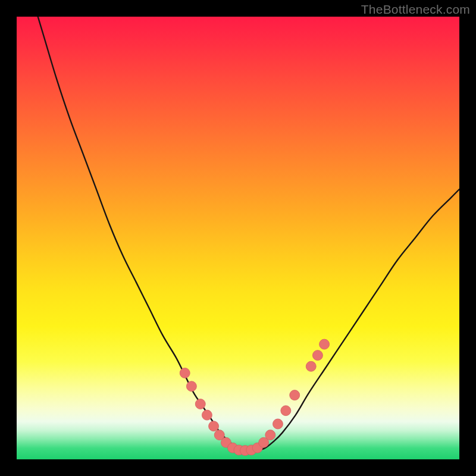  I want to click on marker-group, so click(255, 397).